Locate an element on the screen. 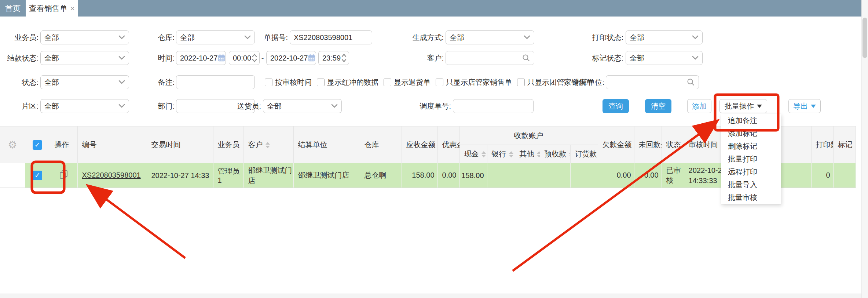 Image resolution: width=868 pixels, height=298 pixels. delivery-label: 送货员: is located at coordinates (232, 106).